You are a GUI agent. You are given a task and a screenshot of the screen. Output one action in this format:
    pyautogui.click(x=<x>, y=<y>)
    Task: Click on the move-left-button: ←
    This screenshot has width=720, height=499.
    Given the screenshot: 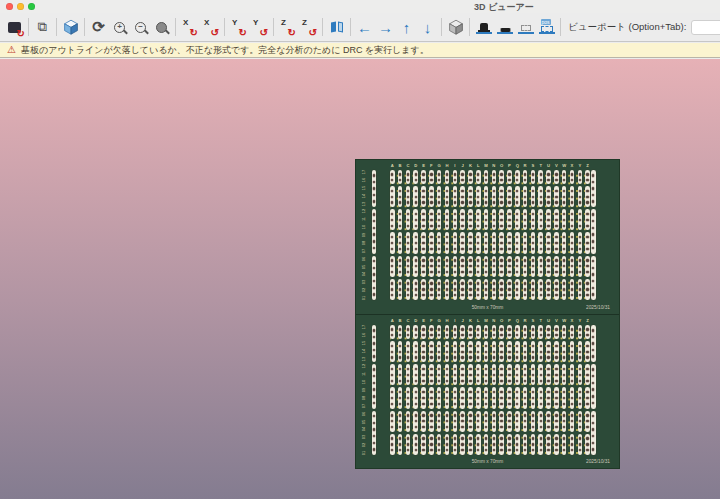 What is the action you would take?
    pyautogui.click(x=364, y=28)
    